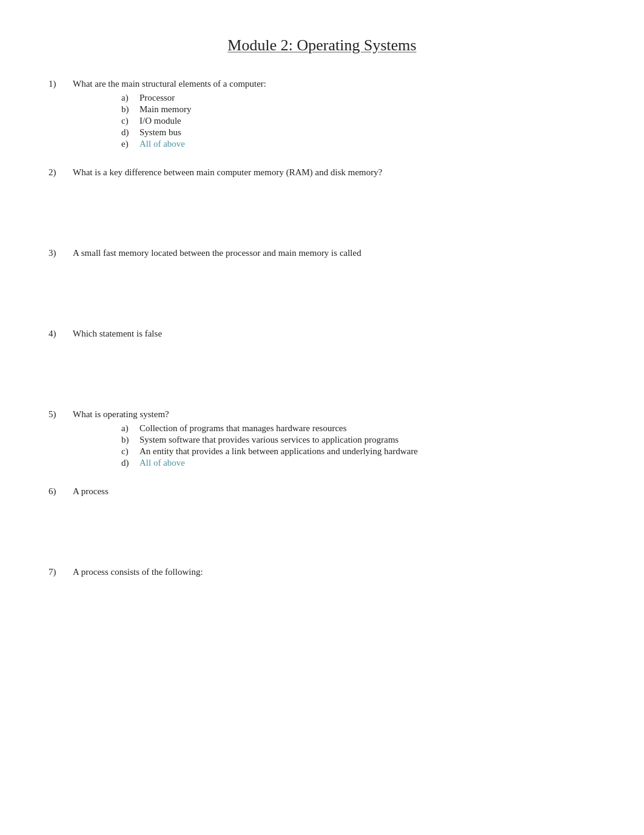 The image size is (644, 835). What do you see at coordinates (130, 132) in the screenshot?
I see `option-letter-1-4: d)` at bounding box center [130, 132].